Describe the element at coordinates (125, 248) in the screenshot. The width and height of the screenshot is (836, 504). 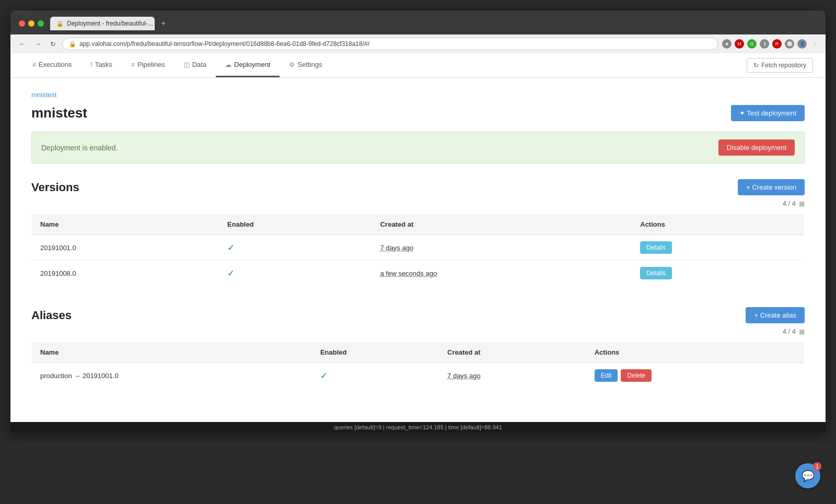
I see `version-name-1: 20191001.0` at that location.